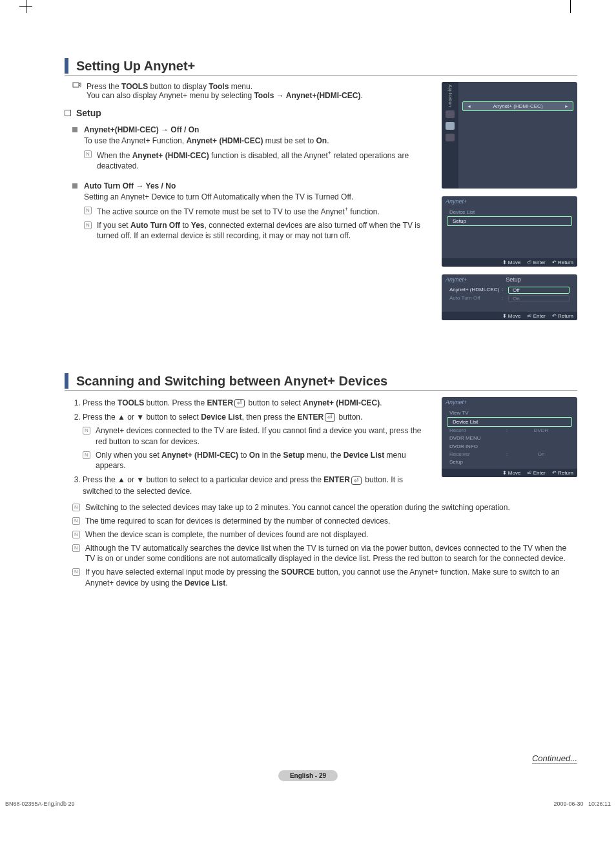  What do you see at coordinates (450, 126) in the screenshot?
I see `osd-icon-selected` at bounding box center [450, 126].